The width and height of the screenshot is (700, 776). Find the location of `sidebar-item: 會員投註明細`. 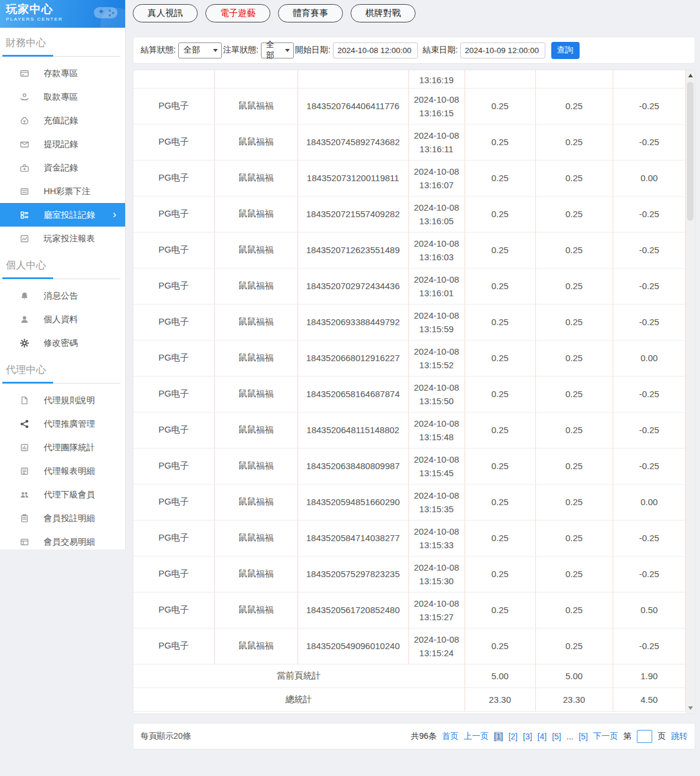

sidebar-item: 會員投註明細 is located at coordinates (63, 518).